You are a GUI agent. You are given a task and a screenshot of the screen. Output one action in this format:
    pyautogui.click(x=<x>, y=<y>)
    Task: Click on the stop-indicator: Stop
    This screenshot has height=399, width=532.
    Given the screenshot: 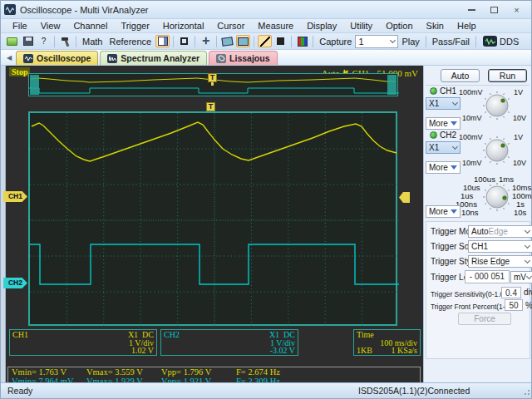 What is the action you would take?
    pyautogui.click(x=20, y=71)
    